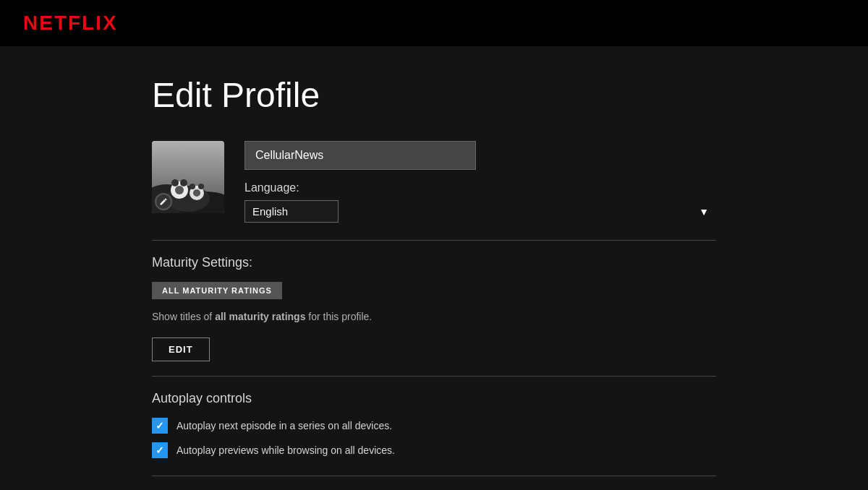 This screenshot has width=868, height=490. What do you see at coordinates (434, 426) in the screenshot?
I see `autoplay-next-checkbox-item: ✓ Autoplay next episode in a series on a…` at bounding box center [434, 426].